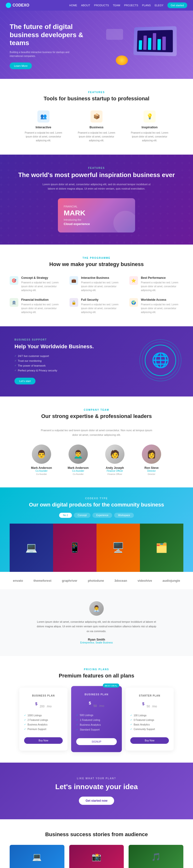 The image size is (193, 868). Describe the element at coordinates (159, 5) in the screenshot. I see `nav-elegy: ELEGY` at that location.